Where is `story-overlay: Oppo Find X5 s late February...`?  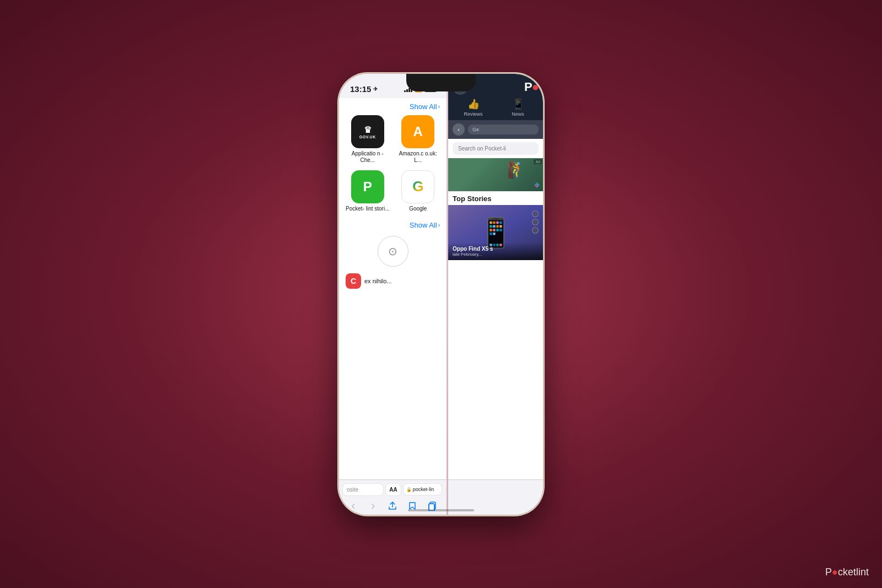
story-overlay: Oppo Find X5 s late February... is located at coordinates (496, 251).